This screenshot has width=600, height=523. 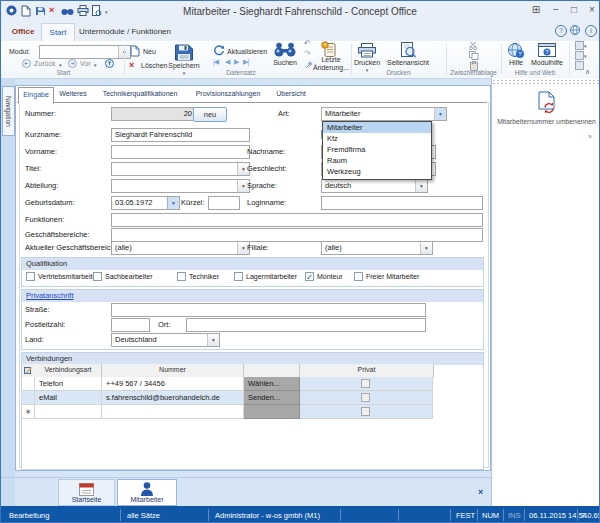 I want to click on sprache-combobox: deutsch ▾, so click(x=374, y=186).